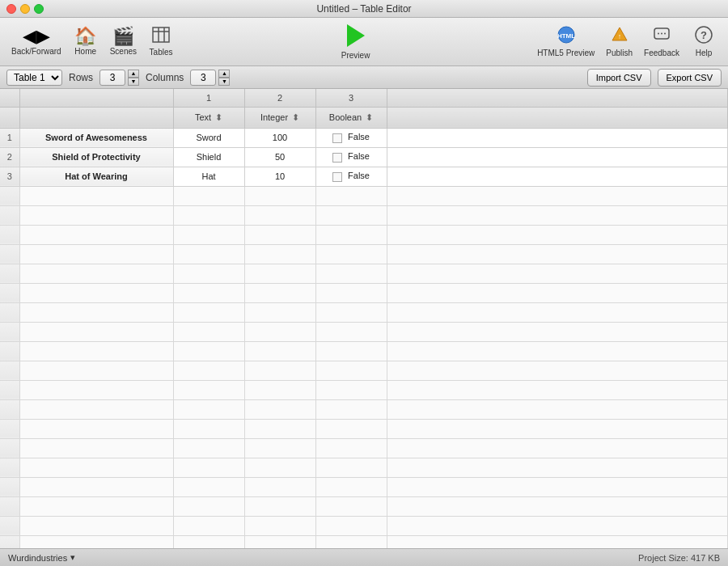 This screenshot has height=566, width=728. I want to click on help-button: ? Help, so click(704, 42).